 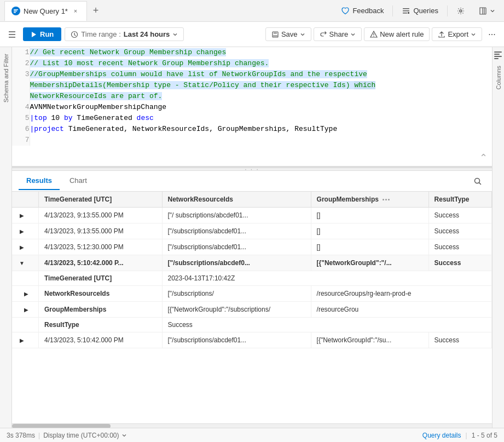 What do you see at coordinates (370, 199) in the screenshot?
I see `col-group-header: GroupMemberships` at bounding box center [370, 199].